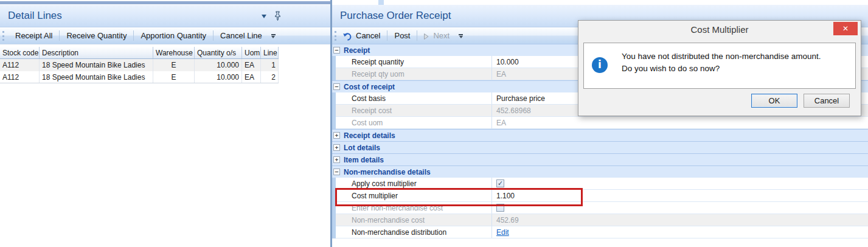 The image size is (868, 247). Describe the element at coordinates (414, 111) in the screenshot. I see `field-label-receipt-cost: Receipt cost` at that location.